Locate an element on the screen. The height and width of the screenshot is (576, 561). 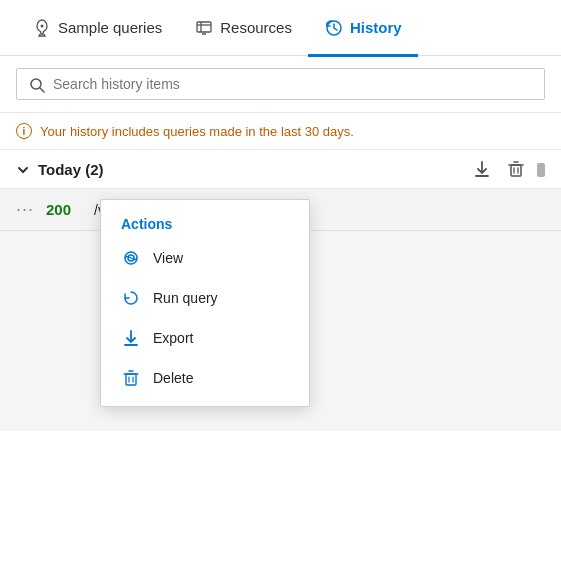
dropdown-item-run-query-label: Run query is located at coordinates (186, 298).